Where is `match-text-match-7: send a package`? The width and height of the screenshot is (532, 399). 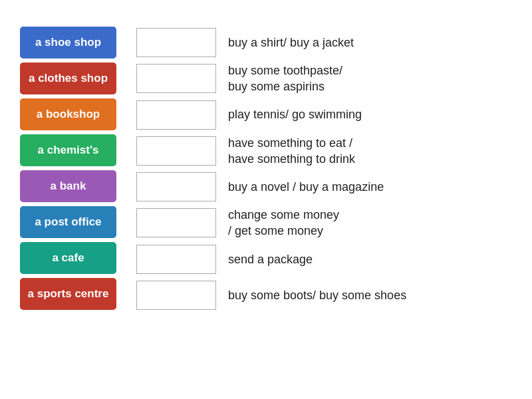 match-text-match-7: send a package is located at coordinates (270, 259).